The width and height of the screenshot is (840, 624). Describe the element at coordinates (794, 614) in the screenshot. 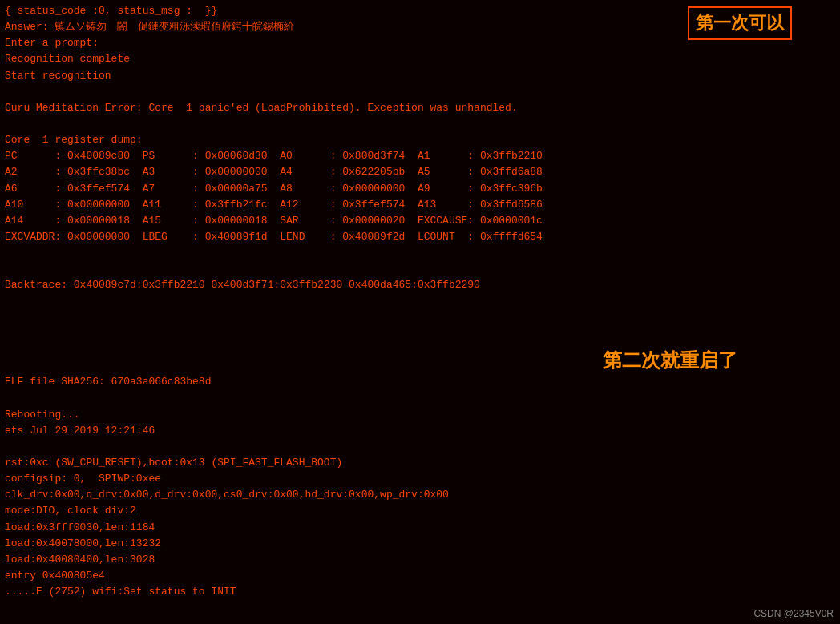

I see `watermark-text: CSDN @2345V0R` at that location.